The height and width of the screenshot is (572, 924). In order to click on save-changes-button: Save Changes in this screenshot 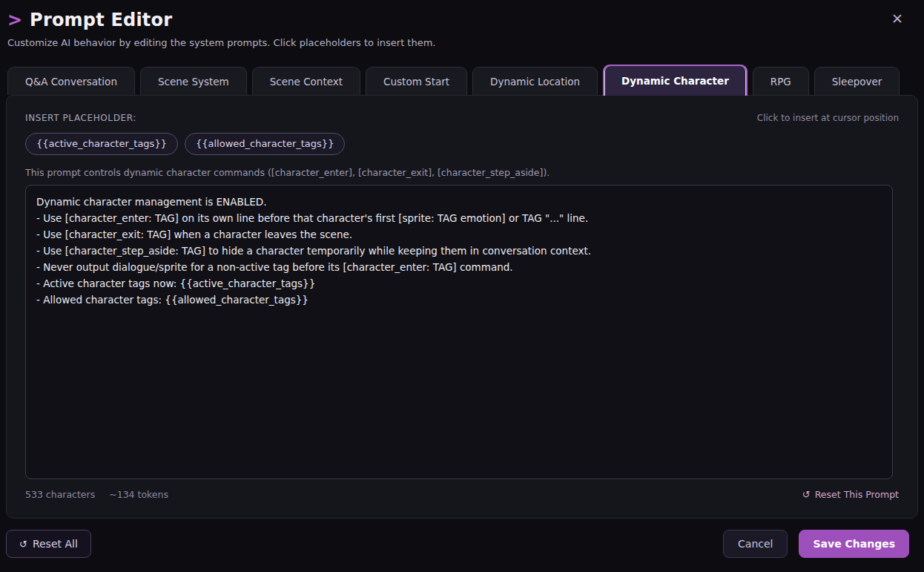, I will do `click(854, 544)`.